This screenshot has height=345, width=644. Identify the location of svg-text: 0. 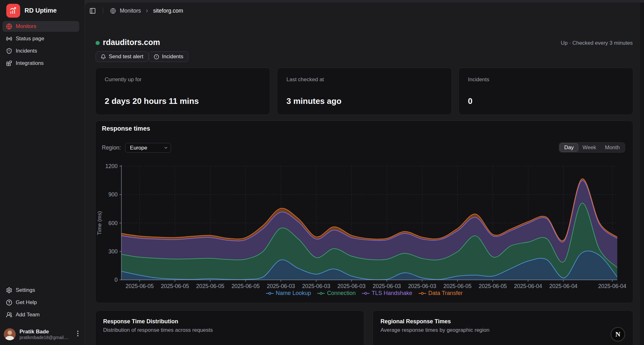
(116, 280).